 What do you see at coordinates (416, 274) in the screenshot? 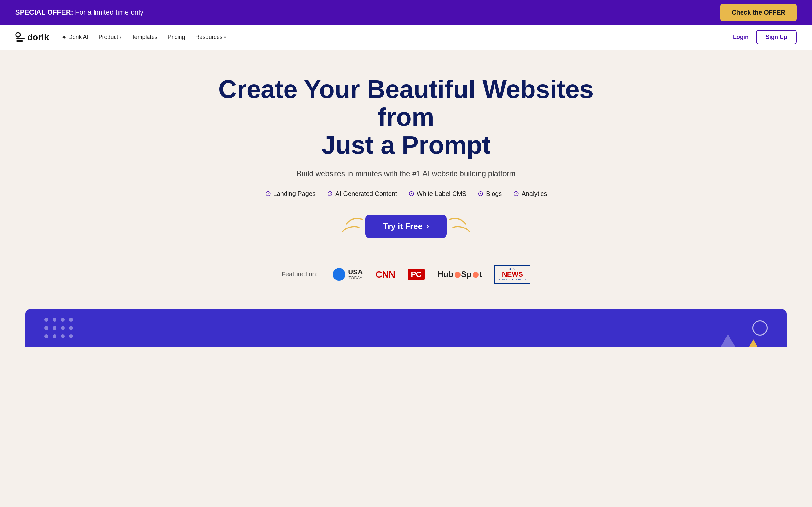
I see `pc-mag-logo: PC` at bounding box center [416, 274].